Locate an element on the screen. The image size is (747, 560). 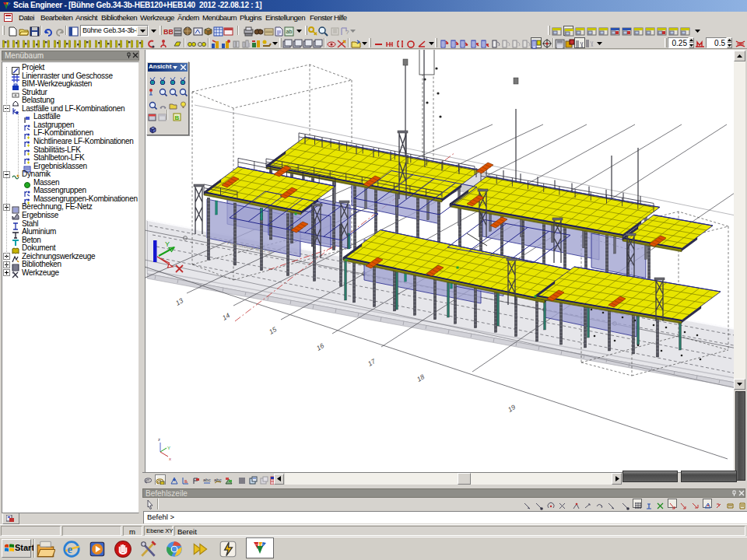
svg-text: 13 is located at coordinates (179, 302).